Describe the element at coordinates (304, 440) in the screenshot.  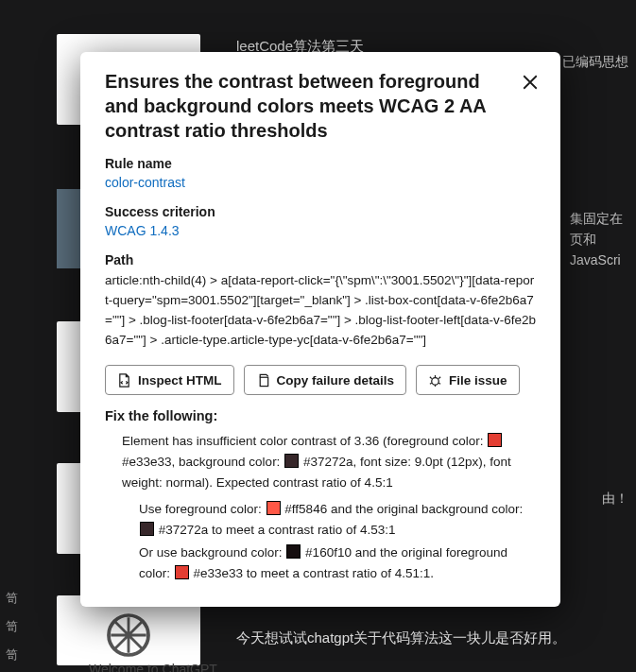
I see `fix-text: Element has insufficient color contrast …` at that location.